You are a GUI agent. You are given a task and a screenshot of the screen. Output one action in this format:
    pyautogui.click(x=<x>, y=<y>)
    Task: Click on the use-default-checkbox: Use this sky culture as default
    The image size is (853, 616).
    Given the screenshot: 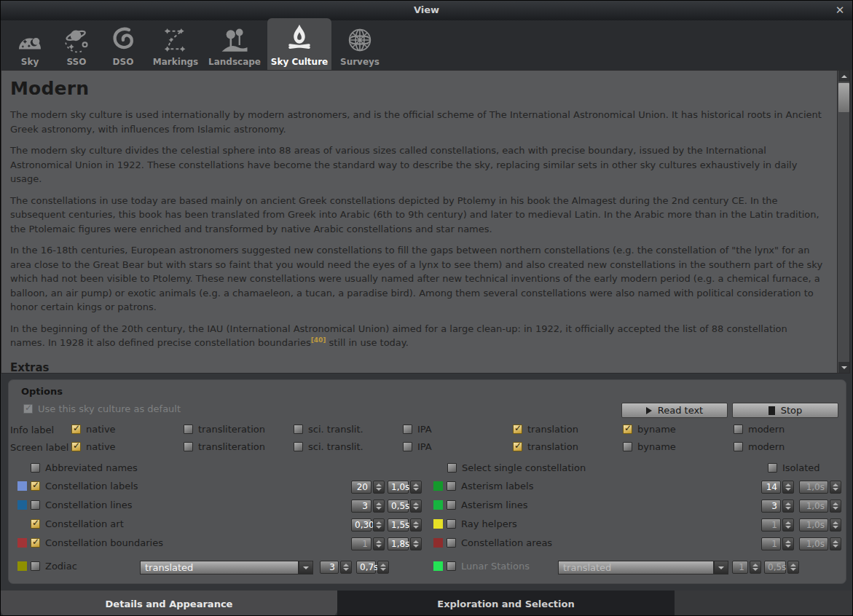 What is the action you would take?
    pyautogui.click(x=102, y=409)
    